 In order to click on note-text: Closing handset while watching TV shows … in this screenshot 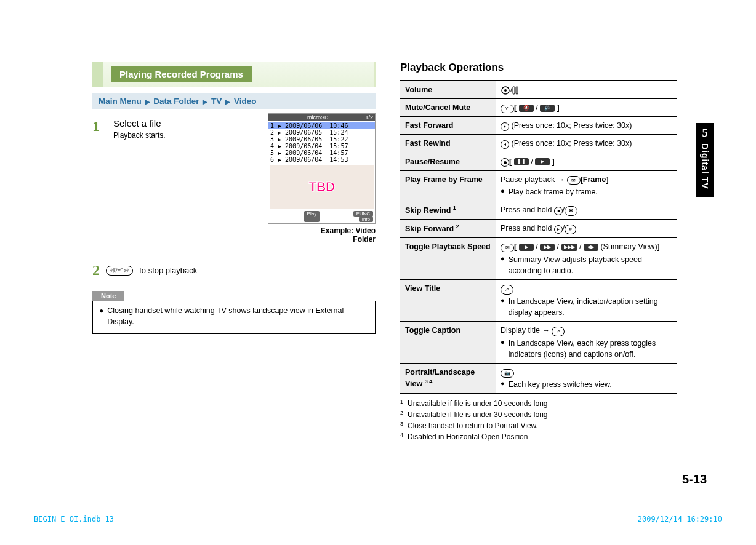, I will do `click(238, 316)`.